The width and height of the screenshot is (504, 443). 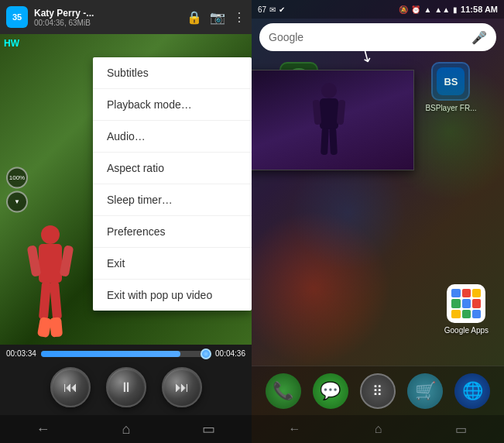 What do you see at coordinates (427, 9) in the screenshot?
I see `wifi-icon: ▲` at bounding box center [427, 9].